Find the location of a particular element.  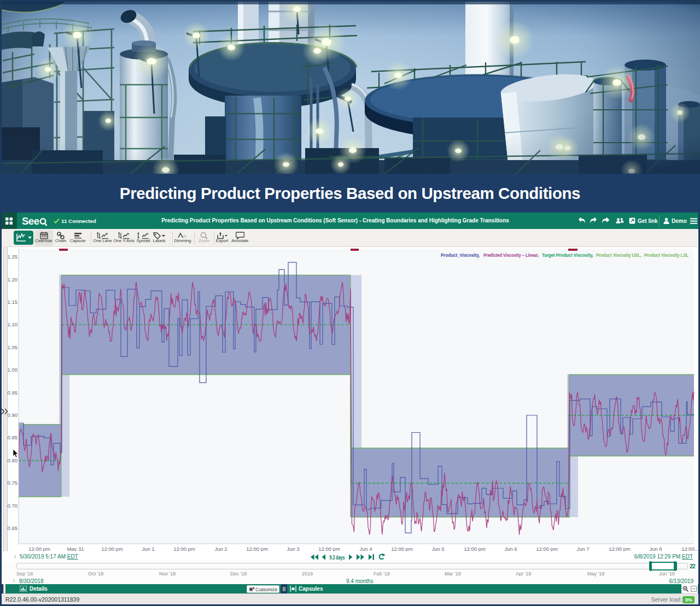

svg-text: 0.90 is located at coordinates (13, 415).